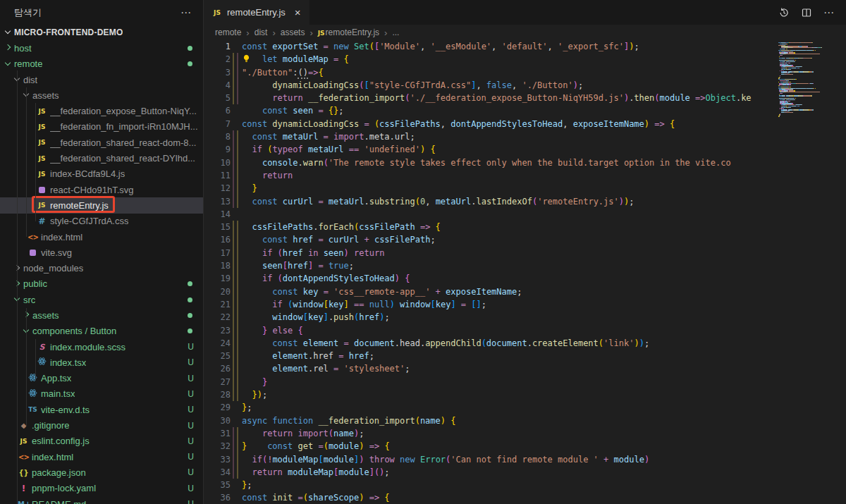 The width and height of the screenshot is (846, 504). What do you see at coordinates (348, 32) in the screenshot?
I see `breadcrumb-item: JSremoteEntry.js` at bounding box center [348, 32].